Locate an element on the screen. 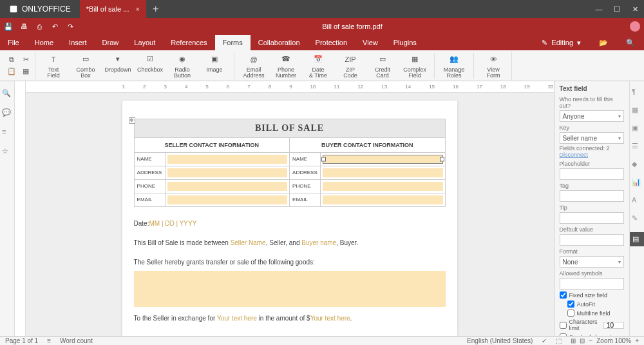 Image resolution: width=644 pixels, height=345 pixels. word-count: Word count is located at coordinates (76, 340).